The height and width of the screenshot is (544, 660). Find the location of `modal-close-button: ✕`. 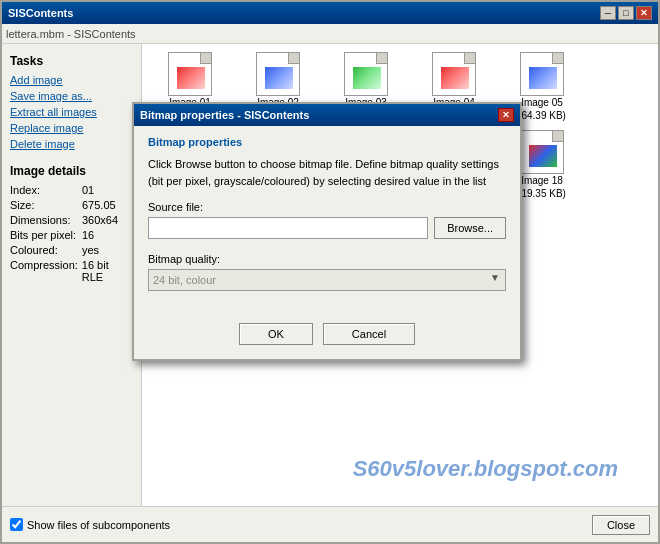

modal-close-button: ✕ is located at coordinates (506, 115).